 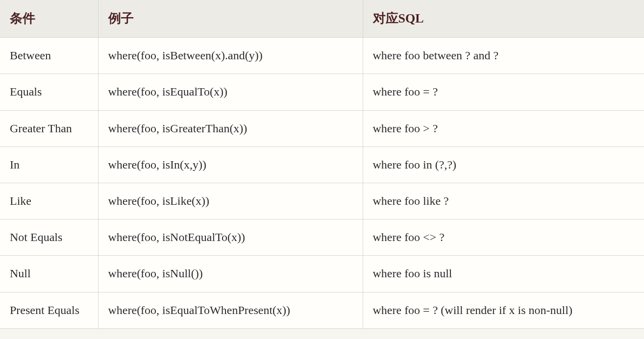 I want to click on cell-example: where(foo, isEqualTo(x)), so click(x=230, y=92).